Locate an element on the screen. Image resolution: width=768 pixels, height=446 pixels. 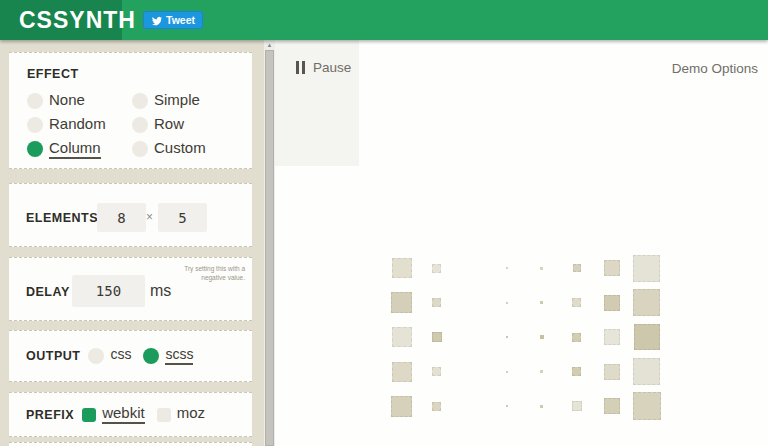
elements-title: ELEMENTS is located at coordinates (62, 218).